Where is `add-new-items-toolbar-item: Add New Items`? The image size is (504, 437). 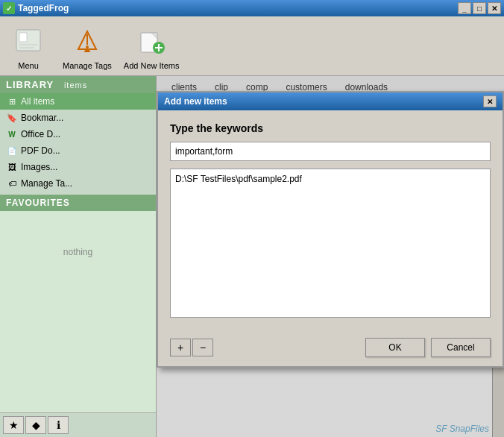
add-new-items-toolbar-item: Add New Items is located at coordinates (152, 46).